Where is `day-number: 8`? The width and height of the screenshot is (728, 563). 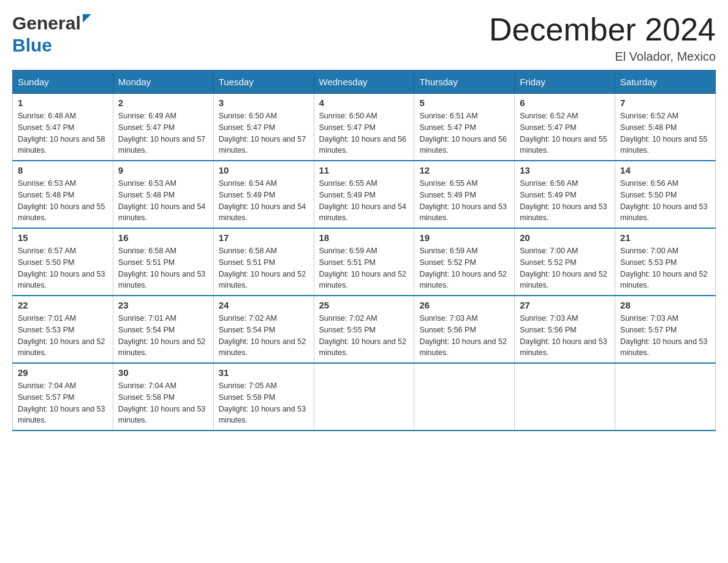 day-number: 8 is located at coordinates (63, 170).